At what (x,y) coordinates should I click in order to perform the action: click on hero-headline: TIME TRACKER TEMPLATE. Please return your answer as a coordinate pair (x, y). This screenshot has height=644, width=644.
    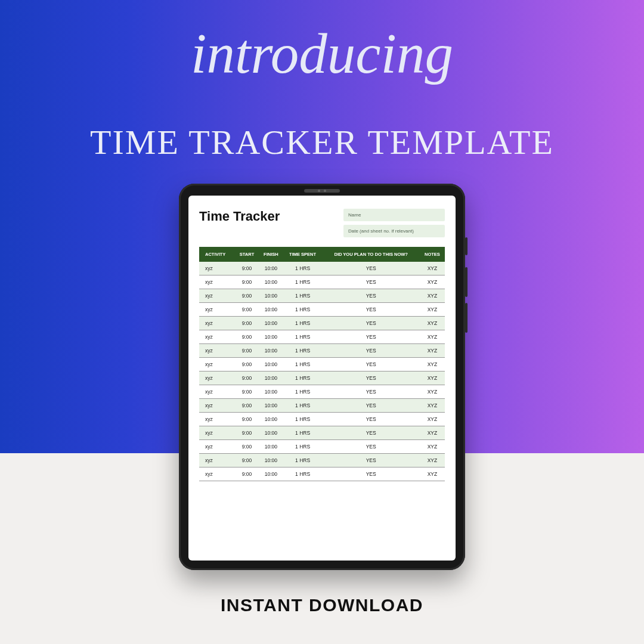
    Looking at the image, I should click on (322, 142).